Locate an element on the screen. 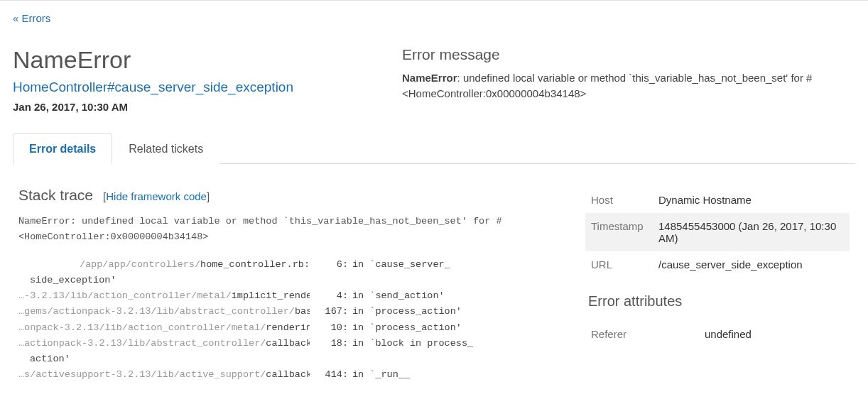 The height and width of the screenshot is (404, 868). attr-value: 1485455453000 (Jan 26, 2017, 10:30 AM) is located at coordinates (752, 232).